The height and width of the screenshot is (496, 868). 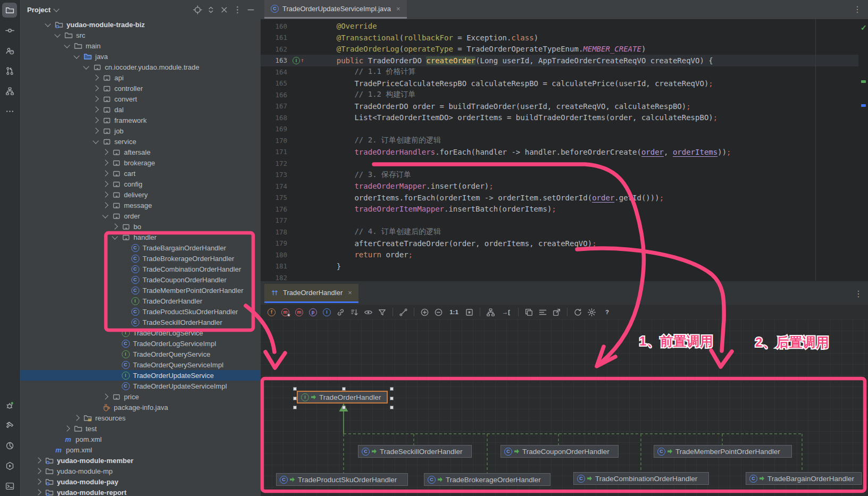 What do you see at coordinates (140, 471) in the screenshot?
I see `tree-item: yudao-module-mp` at bounding box center [140, 471].